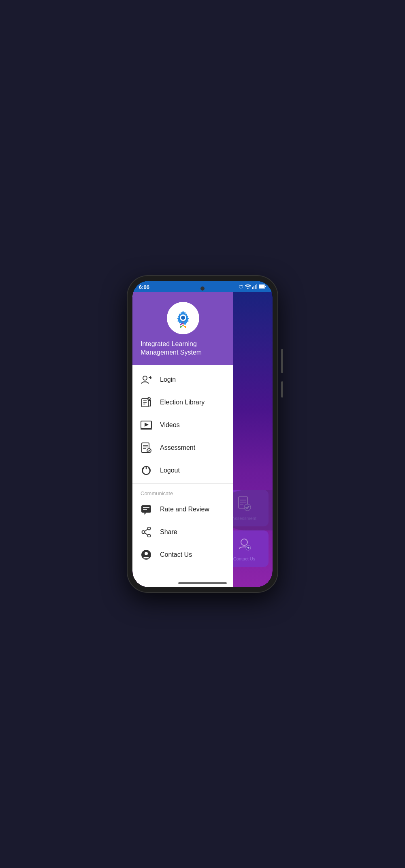  Describe the element at coordinates (183, 470) in the screenshot. I see `menu-item-logout: Logout` at that location.